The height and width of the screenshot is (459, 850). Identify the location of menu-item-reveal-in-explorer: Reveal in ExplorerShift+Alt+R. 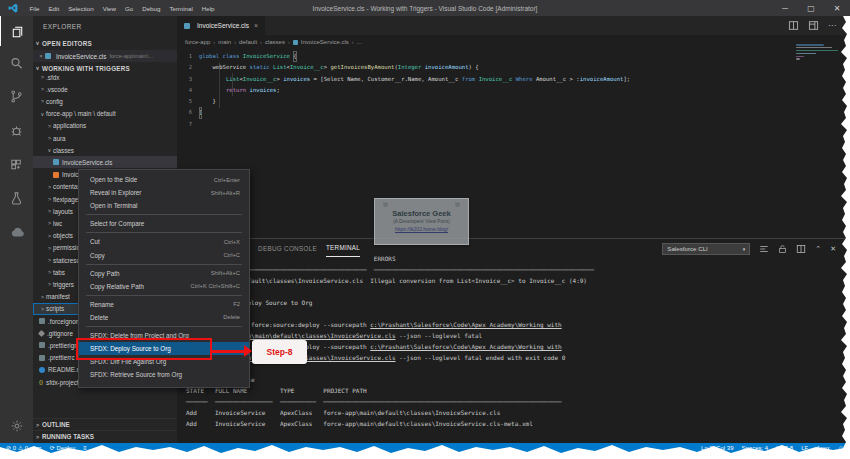
(164, 192).